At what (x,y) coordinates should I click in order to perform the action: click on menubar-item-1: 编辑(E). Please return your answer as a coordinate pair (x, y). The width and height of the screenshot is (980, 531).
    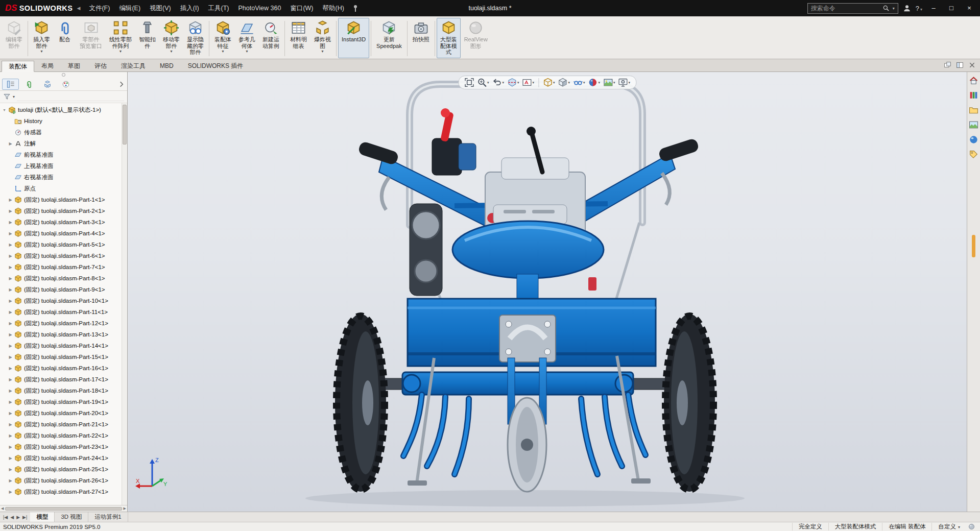
    Looking at the image, I should click on (130, 8).